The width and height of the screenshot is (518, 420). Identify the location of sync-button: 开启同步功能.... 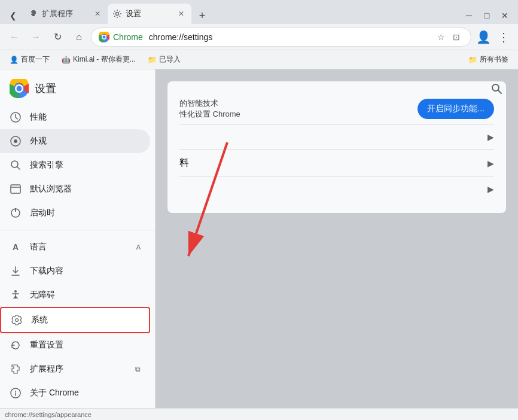
(456, 109).